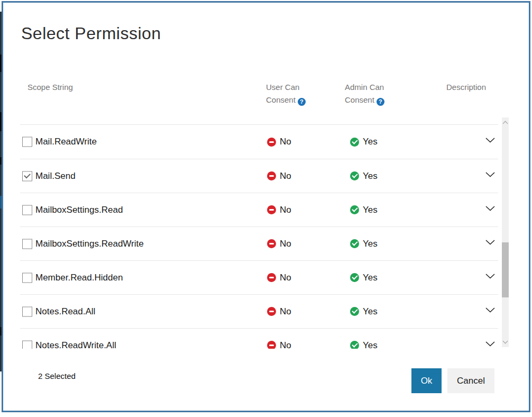 Image resolution: width=532 pixels, height=417 pixels. Describe the element at coordinates (66, 312) in the screenshot. I see `scope-label: Notes.Read.All` at that location.